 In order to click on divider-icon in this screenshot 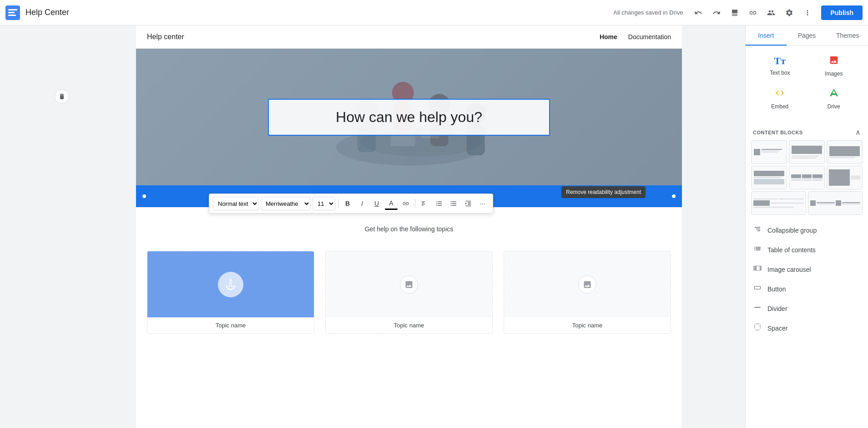, I will do `click(757, 309)`.